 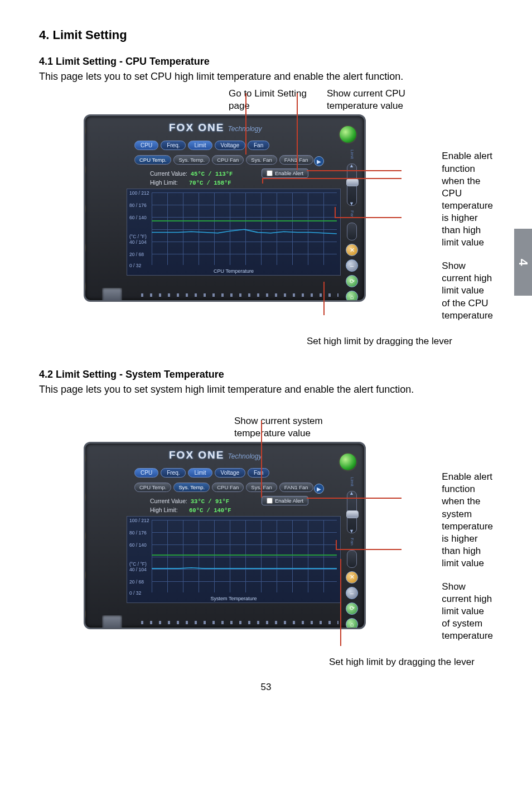 I want to click on callout-high-limit-2: Show current high limit value of system …, so click(x=467, y=611).